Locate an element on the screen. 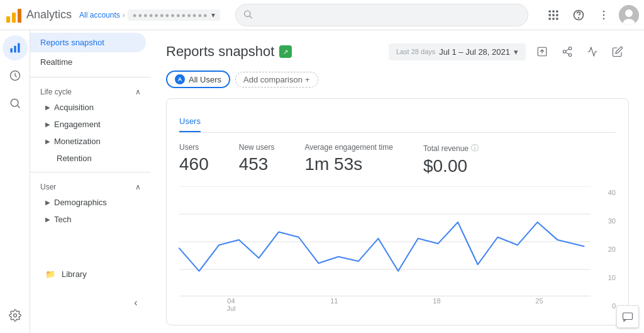 Image resolution: width=644 pixels, height=333 pixels. y-label-30: 30 is located at coordinates (612, 221).